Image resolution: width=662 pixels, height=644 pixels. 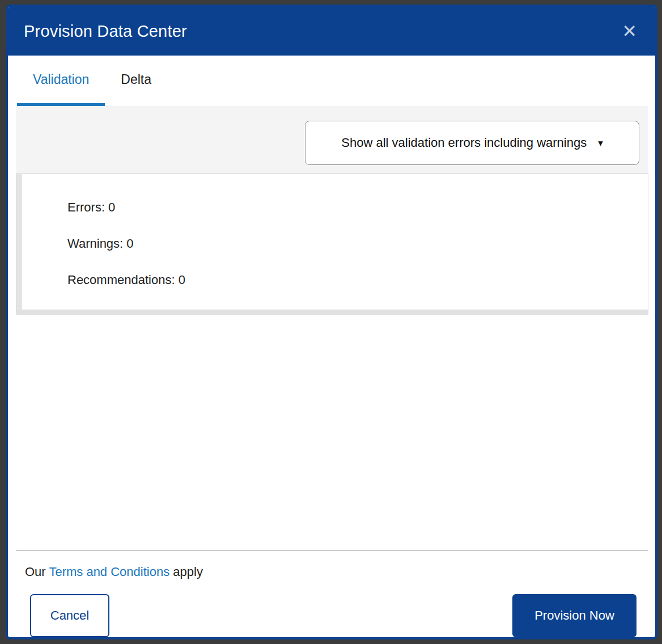 What do you see at coordinates (37, 571) in the screenshot?
I see `terms-prefix: Our` at bounding box center [37, 571].